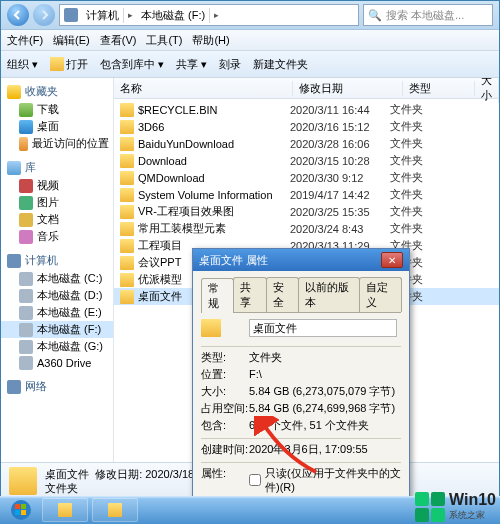 The width and height of the screenshot is (500, 524). What do you see at coordinates (225, 391) in the screenshot?
I see `label-size: 大小:` at bounding box center [225, 391].